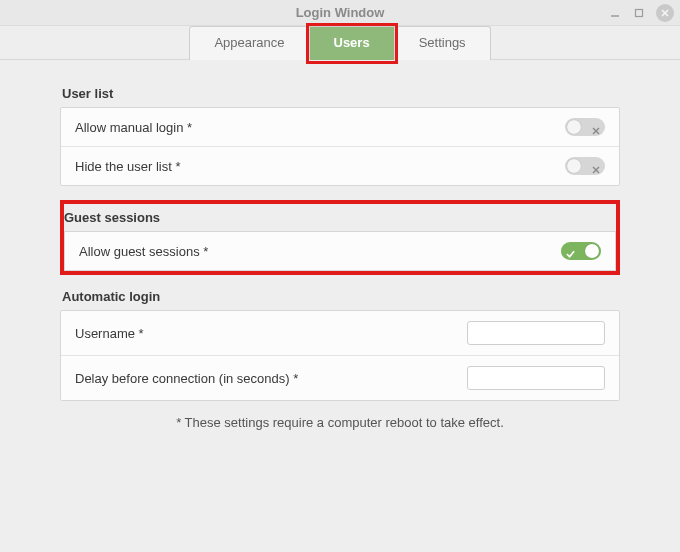 This screenshot has height=552, width=680. What do you see at coordinates (340, 43) in the screenshot?
I see `tab-bar: Appearance Users Settings` at bounding box center [340, 43].